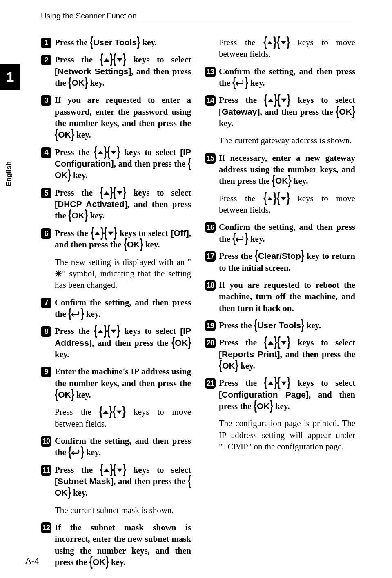  Describe the element at coordinates (210, 326) in the screenshot. I see `step-badge-icon: 19` at that location.